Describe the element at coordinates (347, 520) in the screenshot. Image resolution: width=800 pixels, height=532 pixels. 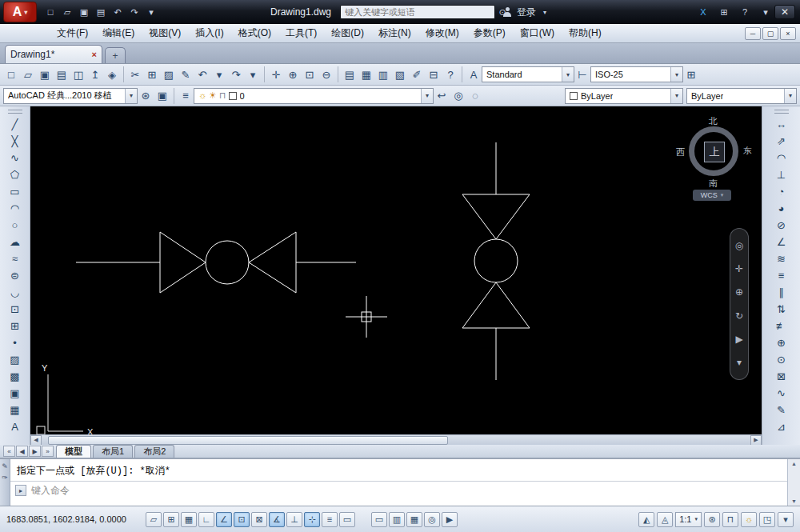
I see `qp-toggle: ▭` at that location.